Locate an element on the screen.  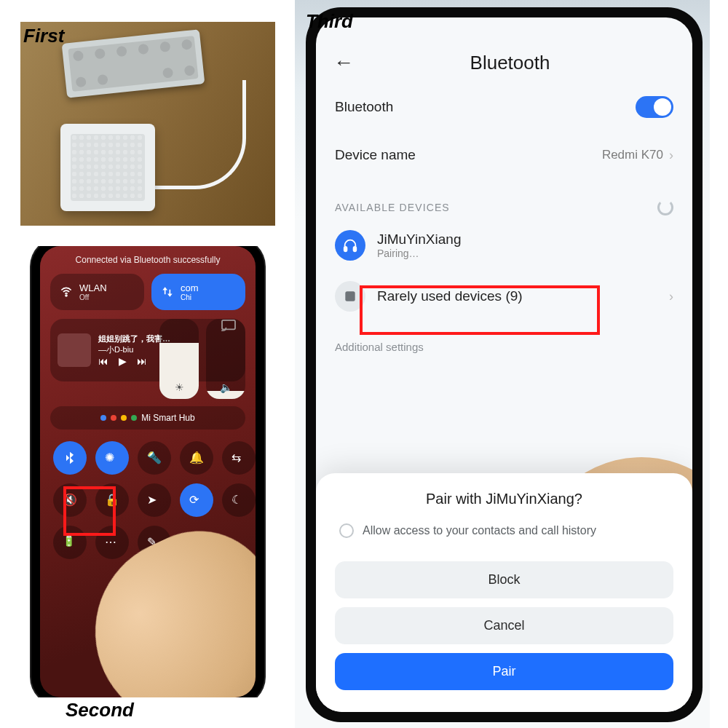
qs-rotation: ⟳ is located at coordinates (197, 500).